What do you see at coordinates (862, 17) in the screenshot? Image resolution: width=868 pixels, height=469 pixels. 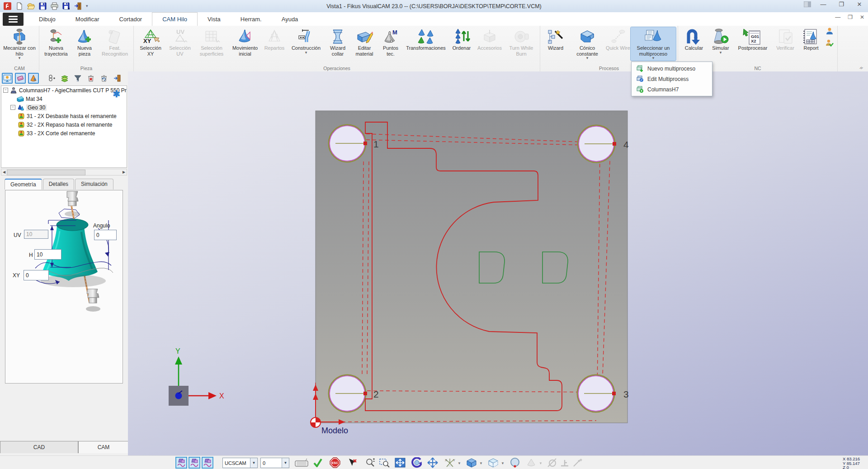 I see `doc-close-button: ✕` at bounding box center [862, 17].